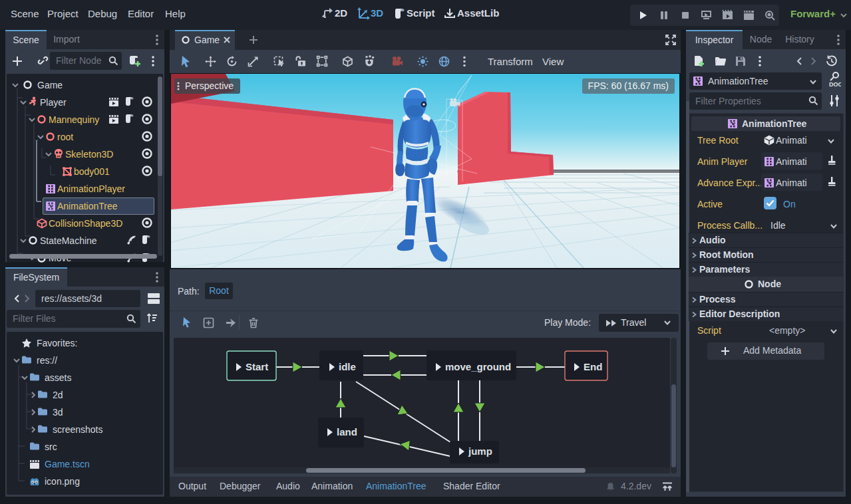 The height and width of the screenshot is (504, 851). I want to click on svg-text: land, so click(347, 432).